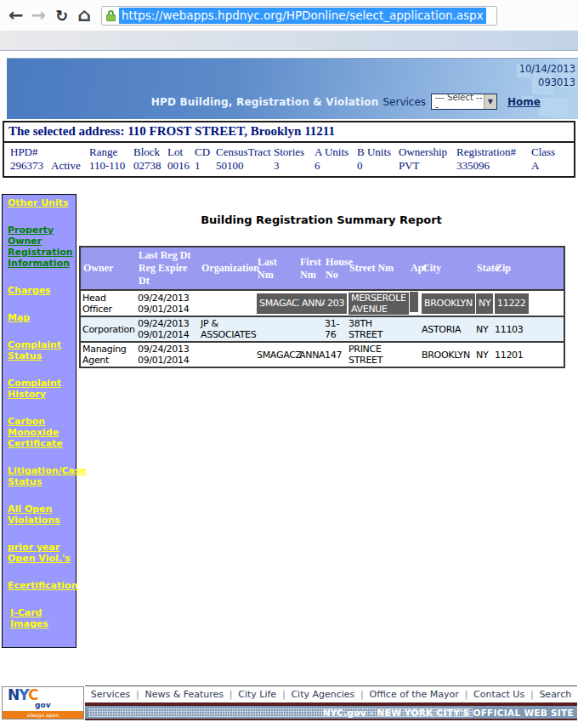 This screenshot has width=578, height=728. Describe the element at coordinates (555, 694) in the screenshot. I see `footer-link-search: Search` at that location.